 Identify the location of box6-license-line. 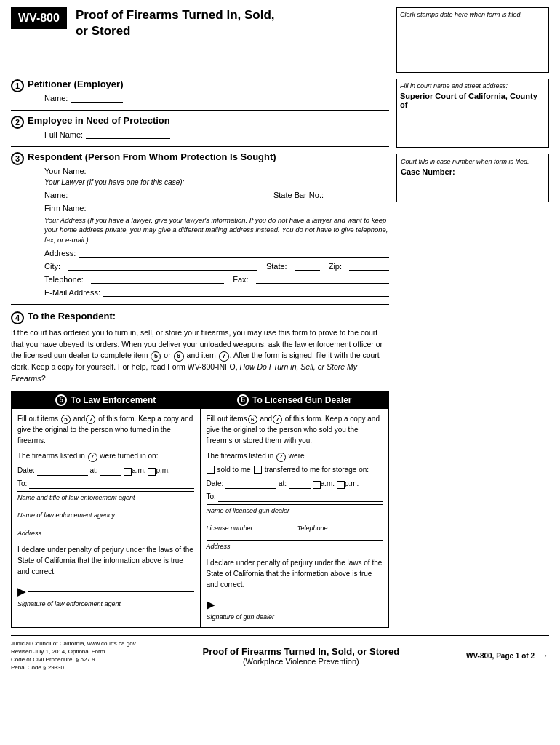
(249, 522).